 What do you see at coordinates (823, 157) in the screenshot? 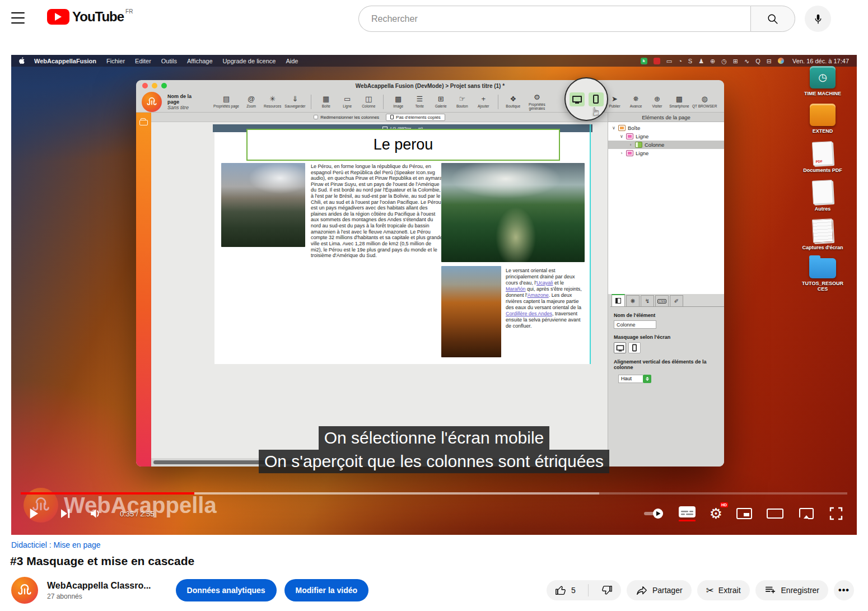
I see `desktop-icon-documents-pdf: PDFDocuments PDF` at bounding box center [823, 157].